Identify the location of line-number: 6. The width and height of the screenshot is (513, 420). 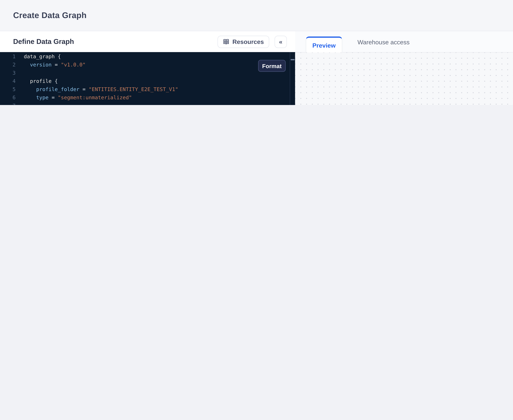
(8, 98).